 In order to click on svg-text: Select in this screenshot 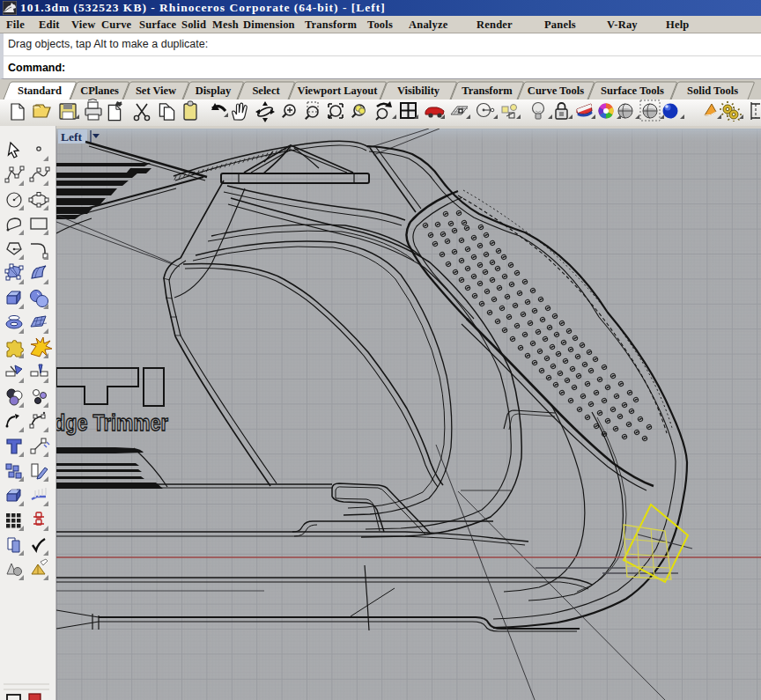, I will do `click(266, 91)`.